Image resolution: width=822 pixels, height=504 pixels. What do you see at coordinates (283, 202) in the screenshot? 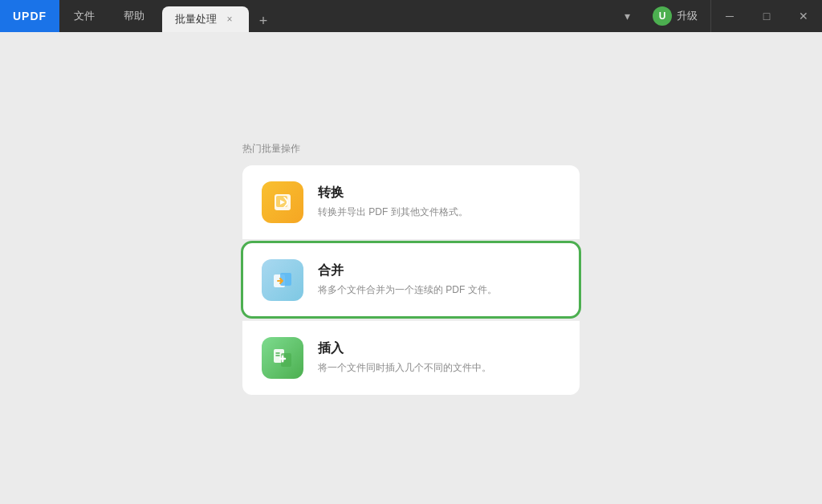
I see `convert-icon` at bounding box center [283, 202].